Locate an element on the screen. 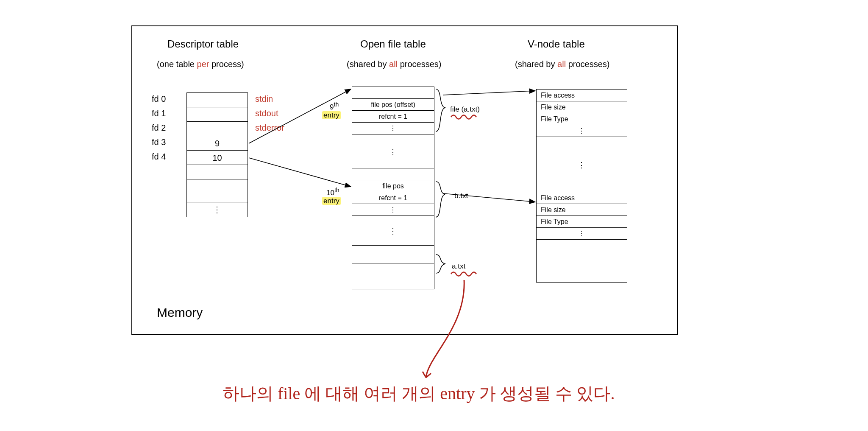 The height and width of the screenshot is (431, 868). file-a-label: file (a.txt) is located at coordinates (465, 109).